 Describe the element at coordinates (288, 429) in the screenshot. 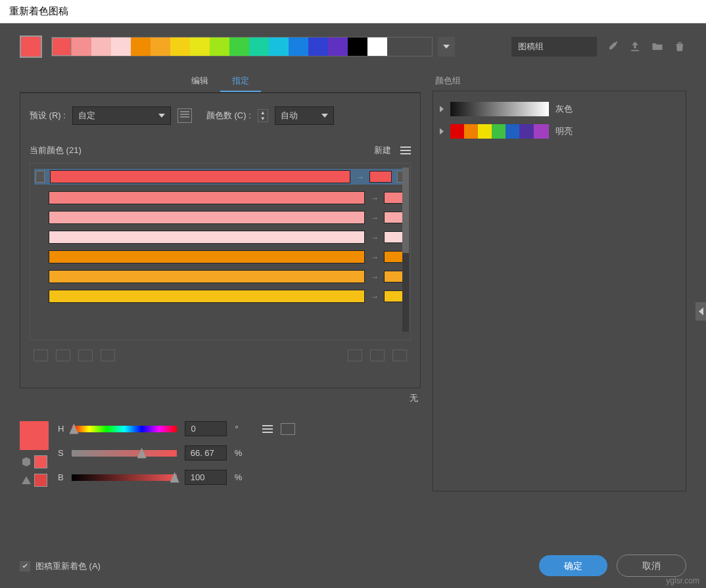

I see `grid-icon` at that location.